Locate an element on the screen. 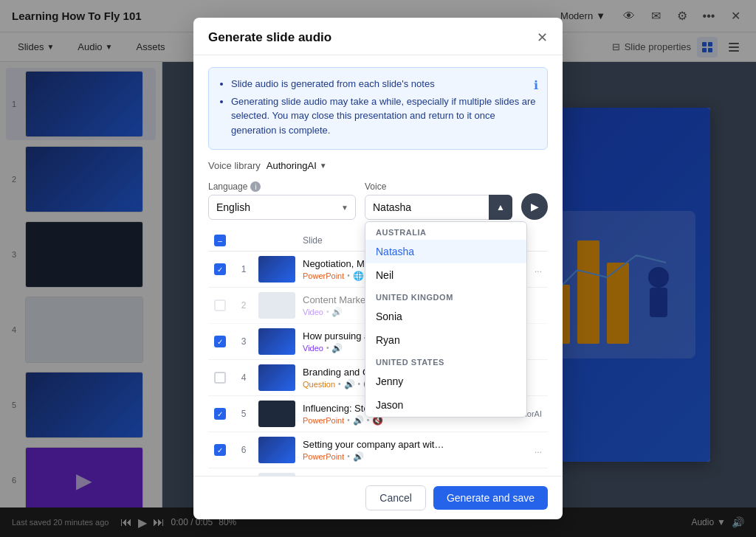 Image resolution: width=756 pixels, height=537 pixels. voice-select-wrapper: ▲ Australia Natasha Neil United Kingdom … is located at coordinates (439, 207).